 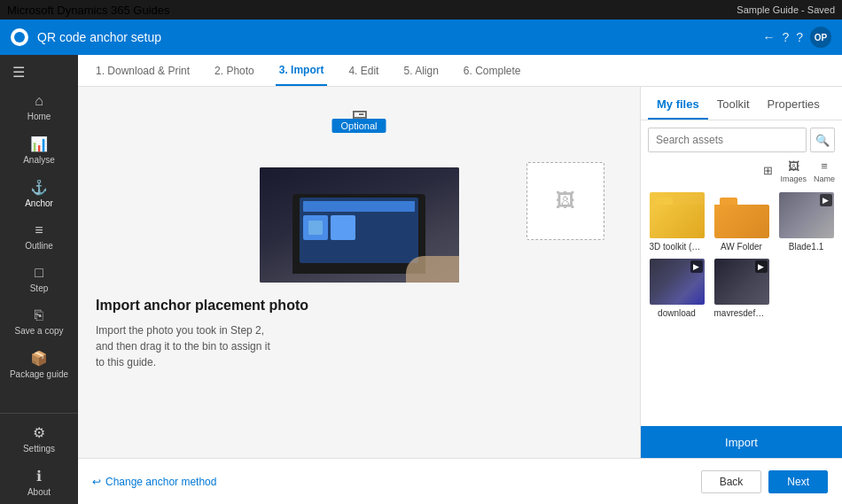 What do you see at coordinates (823, 140) in the screenshot?
I see `search-icon: 🔍` at bounding box center [823, 140].